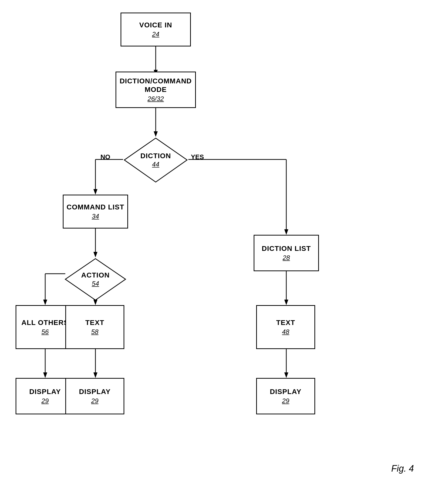  What do you see at coordinates (95, 207) in the screenshot?
I see `command-list-label: COMMAND LIST` at bounding box center [95, 207].